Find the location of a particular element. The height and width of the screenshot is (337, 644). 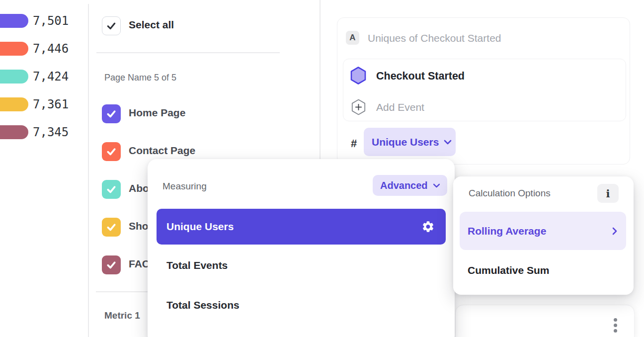

calculation-options-menu: Calculation Options i Rolling Average Cu… is located at coordinates (544, 236).